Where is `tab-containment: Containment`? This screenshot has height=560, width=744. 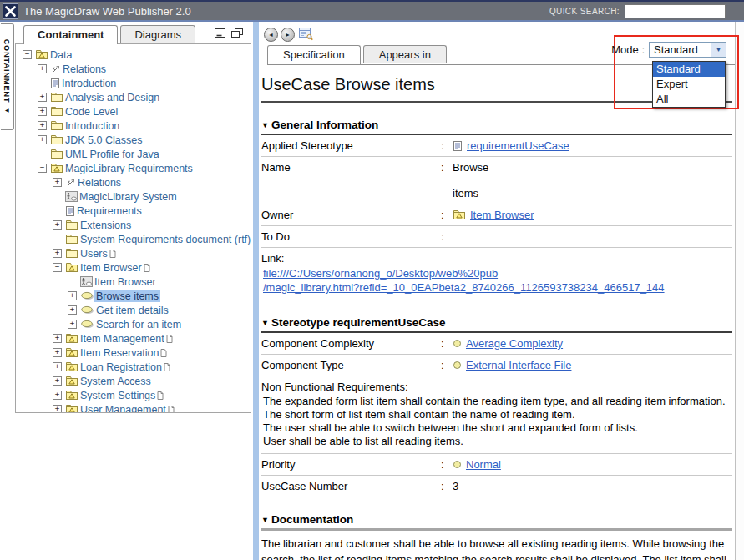 tab-containment: Containment is located at coordinates (70, 35).